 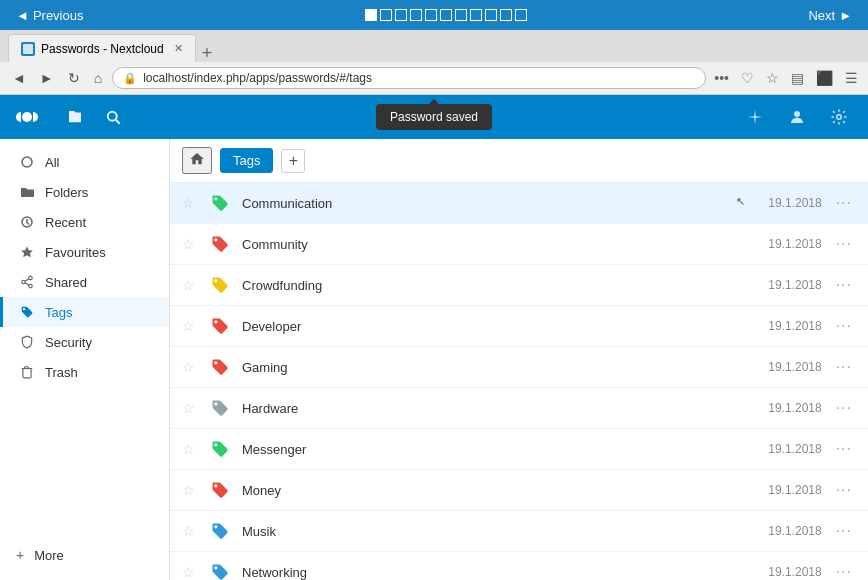 I want to click on reader-view-button: ▤, so click(x=798, y=78).